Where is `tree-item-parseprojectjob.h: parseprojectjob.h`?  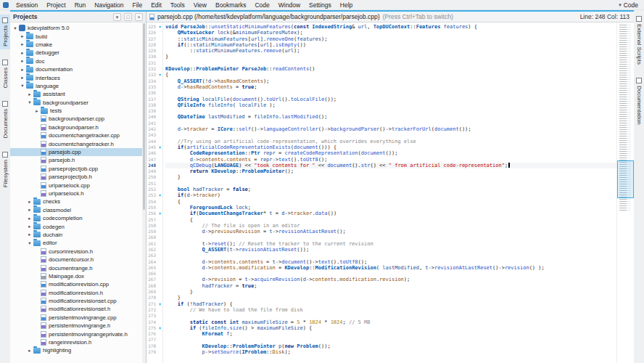 tree-item-parseprojectjob.h: parseprojectjob.h is located at coordinates (78, 177).